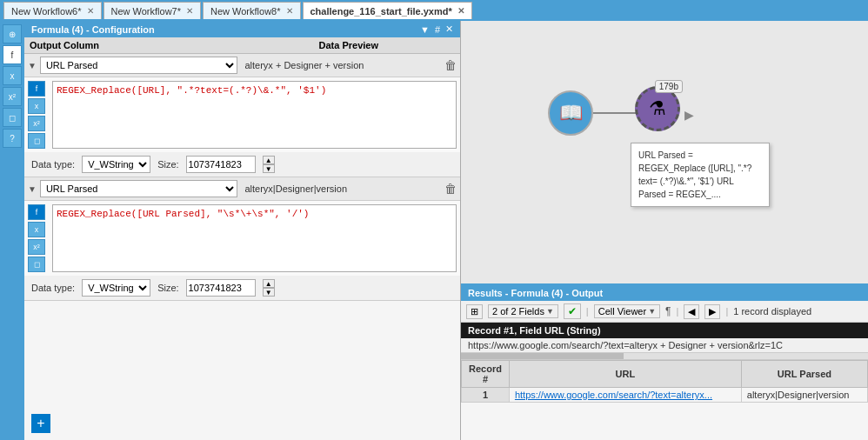 The height and width of the screenshot is (440, 868). Describe the element at coordinates (37, 230) in the screenshot. I see `x-icon-2: x` at that location.